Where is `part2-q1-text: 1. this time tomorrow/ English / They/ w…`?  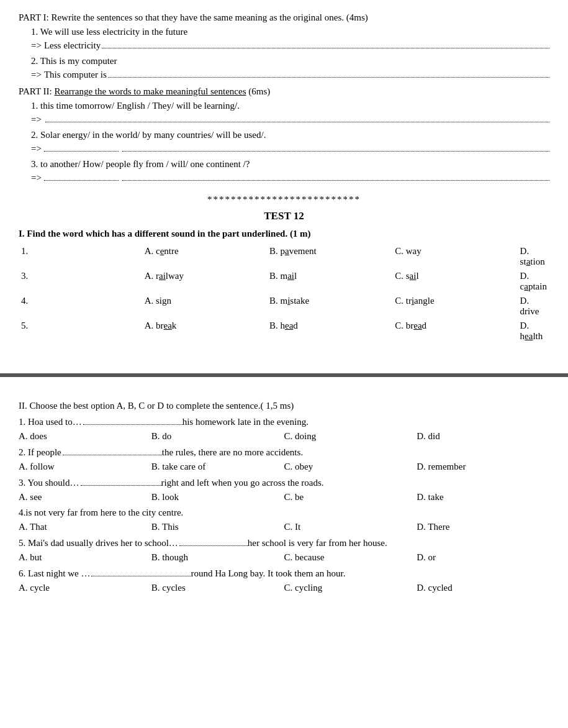
part2-q1-text: 1. this time tomorrow/ English / They/ w… is located at coordinates (135, 106).